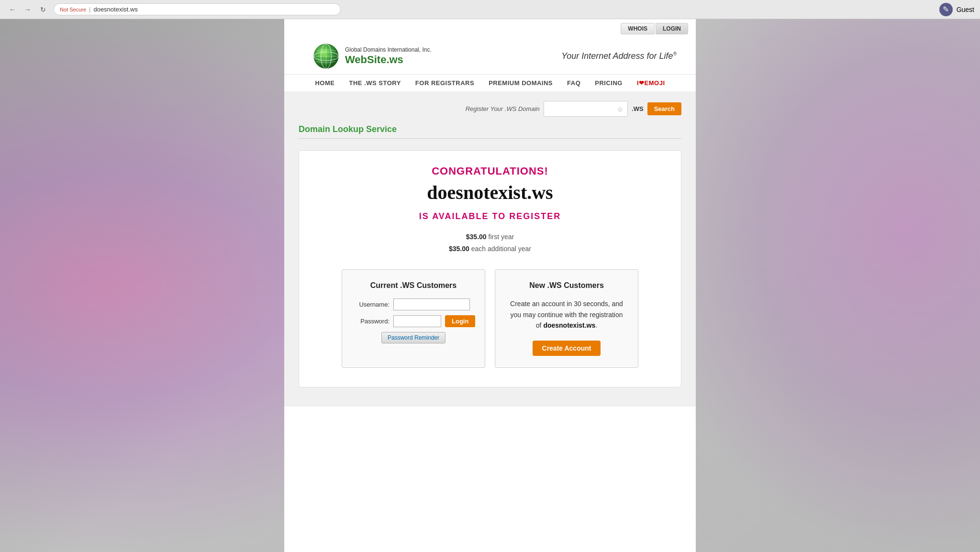 This screenshot has height=552, width=980. What do you see at coordinates (326, 56) in the screenshot?
I see `logo-globe` at bounding box center [326, 56].